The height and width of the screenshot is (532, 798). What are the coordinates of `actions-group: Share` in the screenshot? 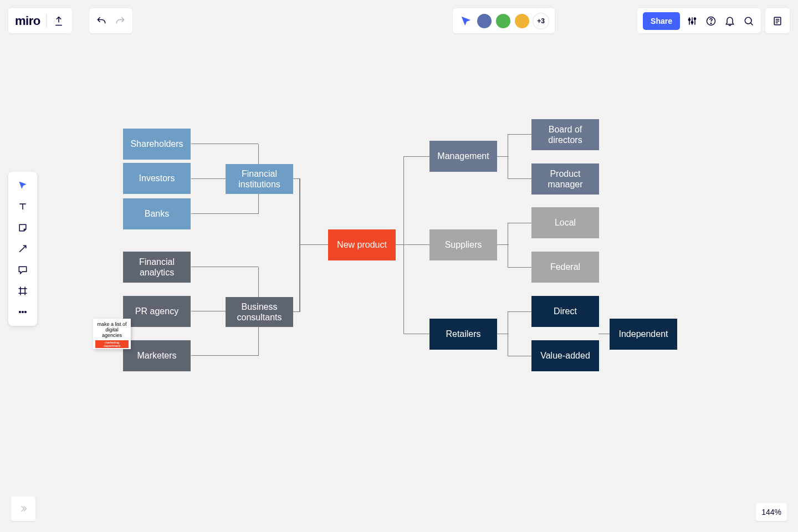 It's located at (699, 21).